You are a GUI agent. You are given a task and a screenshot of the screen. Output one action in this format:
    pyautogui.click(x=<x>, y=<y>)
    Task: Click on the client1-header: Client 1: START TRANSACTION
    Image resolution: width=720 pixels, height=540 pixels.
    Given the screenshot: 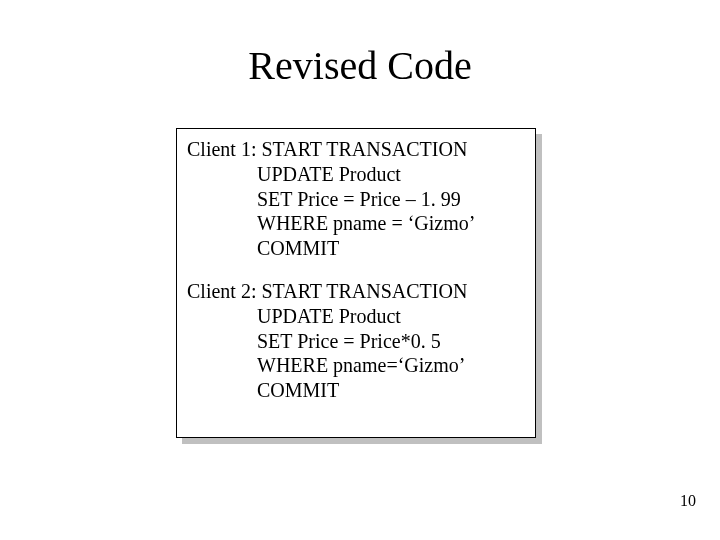 What is the action you would take?
    pyautogui.click(x=356, y=150)
    